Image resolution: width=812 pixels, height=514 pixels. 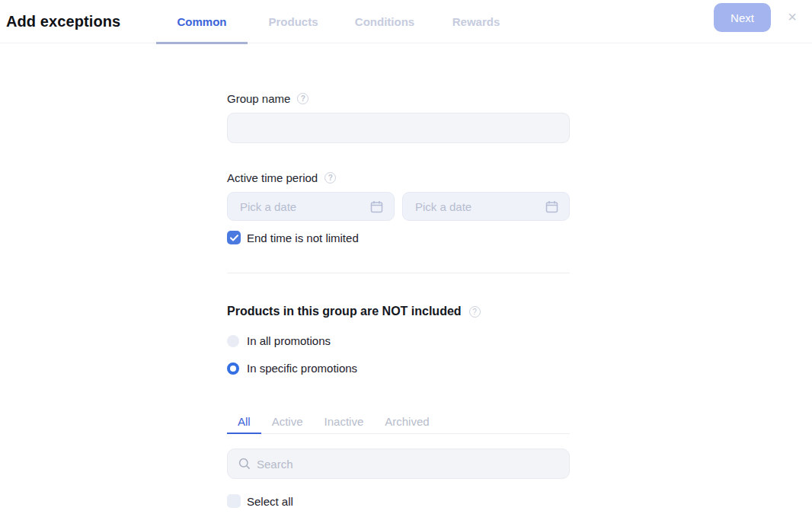 I want to click on filter-tab-active: Active, so click(x=288, y=422).